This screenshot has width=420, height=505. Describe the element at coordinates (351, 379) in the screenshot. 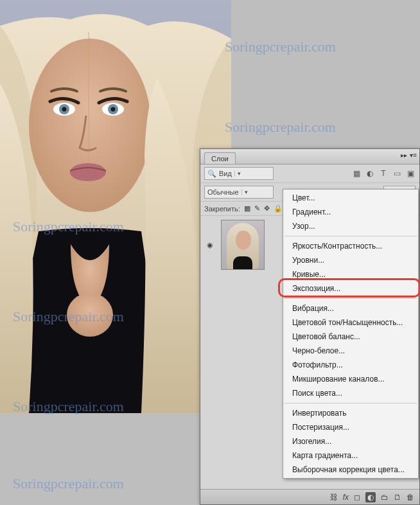

I see `menu-item: Микширование каналов...` at that location.